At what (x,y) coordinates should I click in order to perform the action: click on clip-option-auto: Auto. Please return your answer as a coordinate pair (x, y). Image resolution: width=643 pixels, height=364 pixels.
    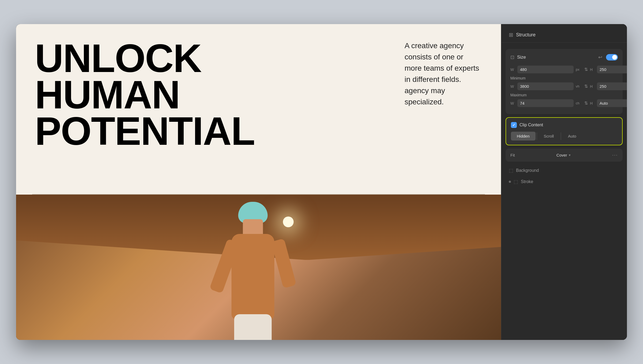
    Looking at the image, I should click on (572, 136).